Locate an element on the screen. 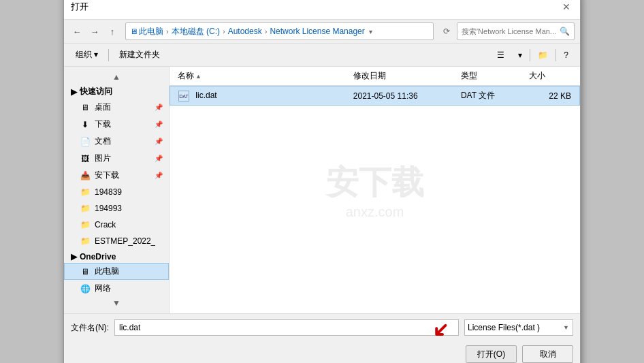 This screenshot has height=363, width=644. network-icon: 🌐 is located at coordinates (85, 289).